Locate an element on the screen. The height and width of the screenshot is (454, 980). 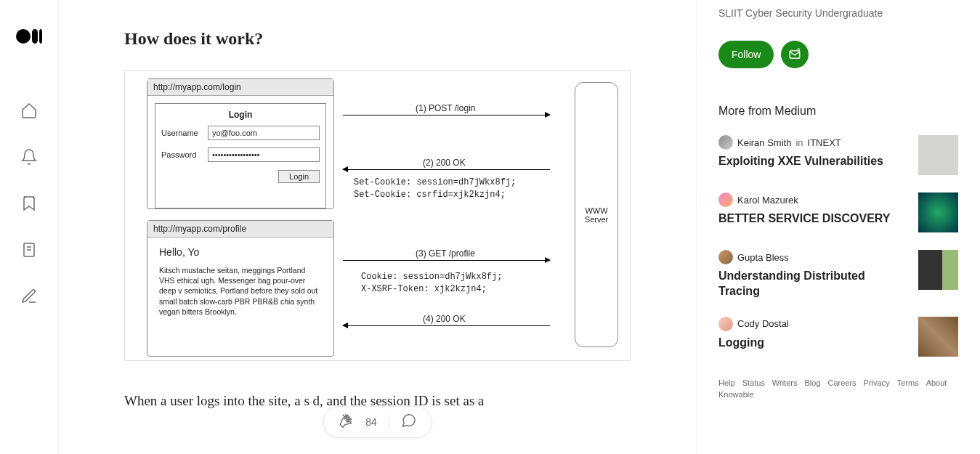
profile-lorem: Kitsch mustache seitan, meggings Portlan… is located at coordinates (240, 291).